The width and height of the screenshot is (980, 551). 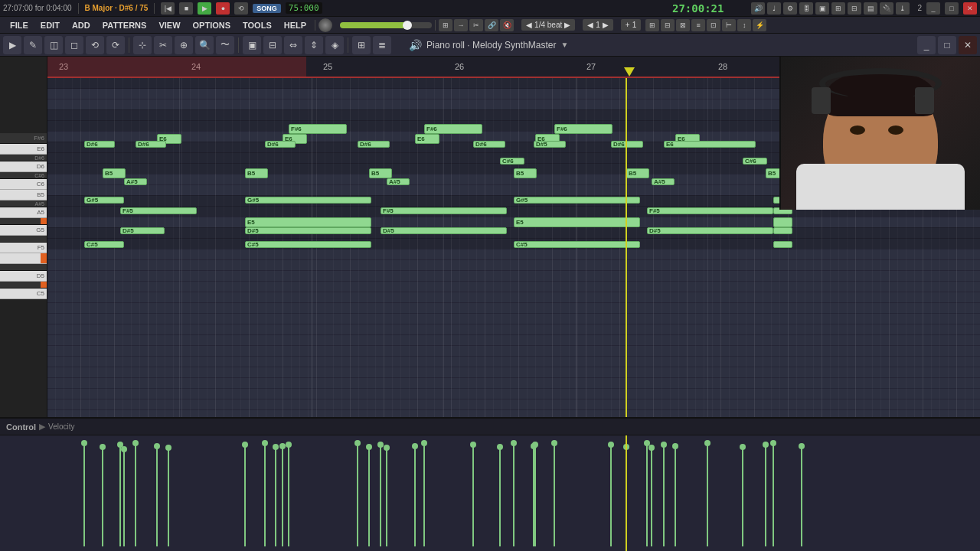 I want to click on note-ds5-3: D#5, so click(x=444, y=231).